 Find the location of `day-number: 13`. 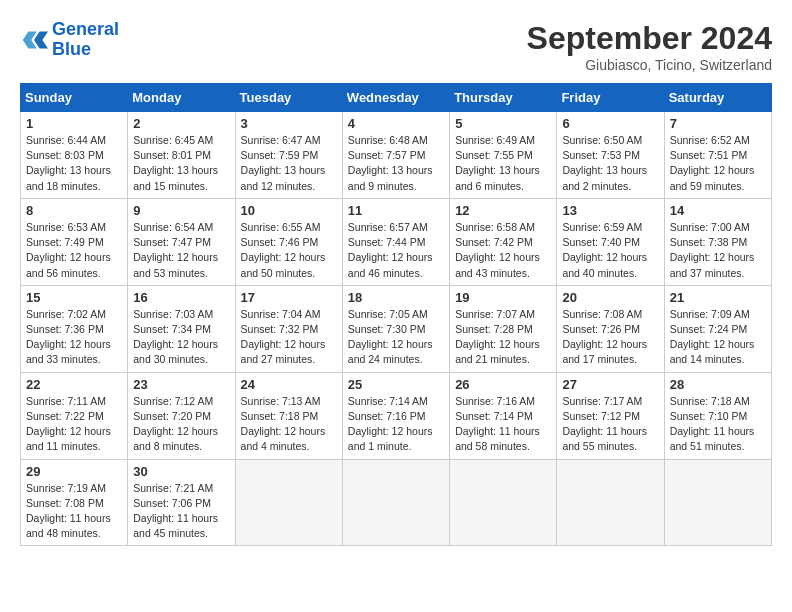

day-number: 13 is located at coordinates (610, 210).